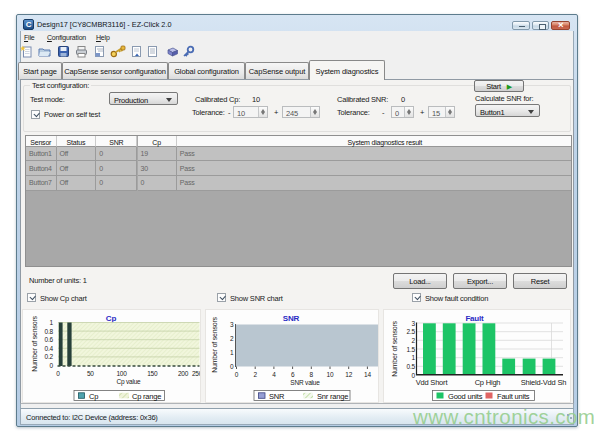 This screenshot has height=432, width=600. I want to click on svg-text: 200, so click(184, 374).